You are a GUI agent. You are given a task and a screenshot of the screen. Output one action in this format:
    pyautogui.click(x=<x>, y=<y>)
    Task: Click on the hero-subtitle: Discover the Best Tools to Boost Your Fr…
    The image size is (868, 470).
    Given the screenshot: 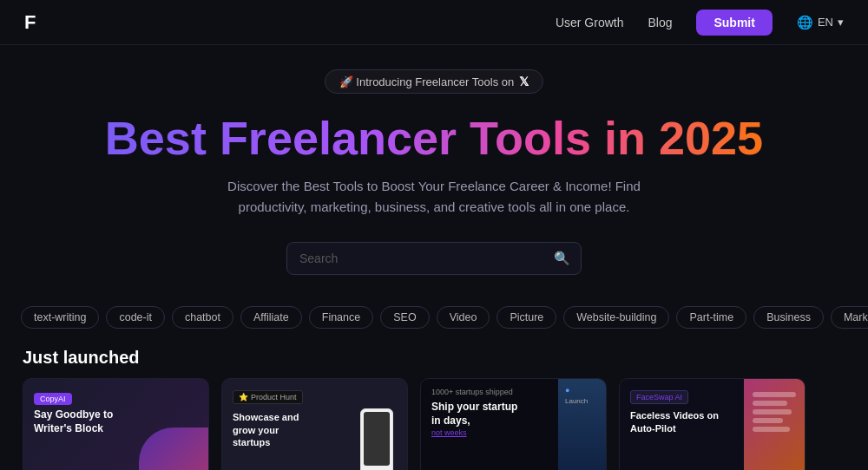 What is the action you would take?
    pyautogui.click(x=434, y=197)
    